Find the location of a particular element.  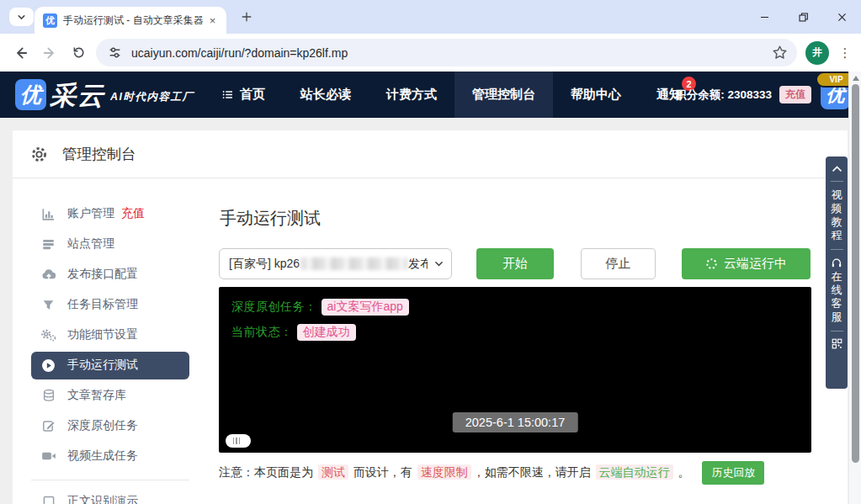

back-button is located at coordinates (21, 53).